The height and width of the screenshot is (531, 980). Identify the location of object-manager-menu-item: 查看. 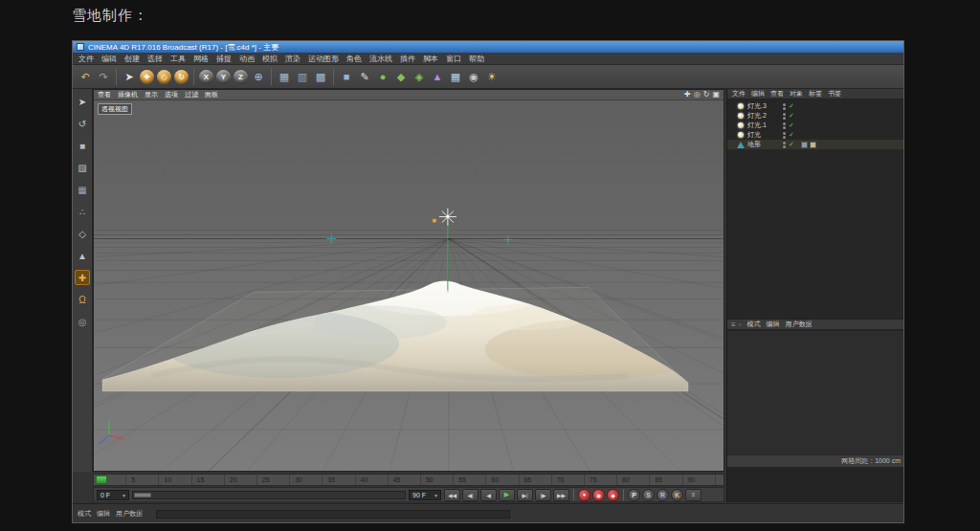
(777, 94).